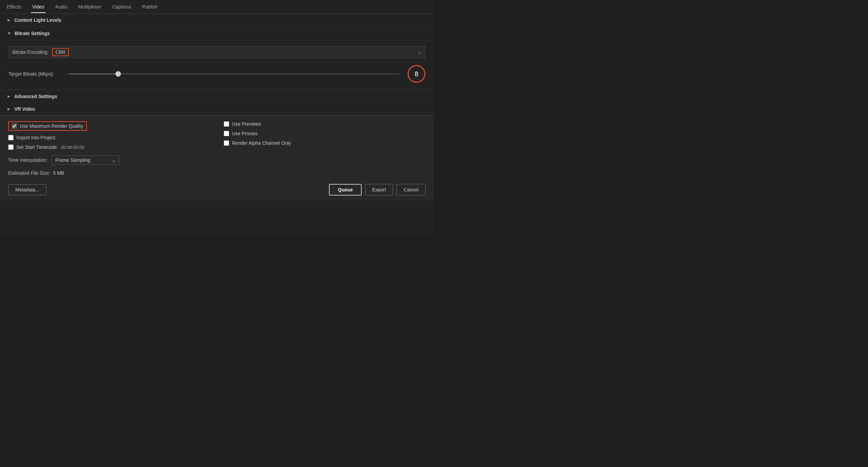 The width and height of the screenshot is (868, 467). I want to click on nav-tabs: Effects Video Audio Multiplexer Captions…, so click(217, 7).